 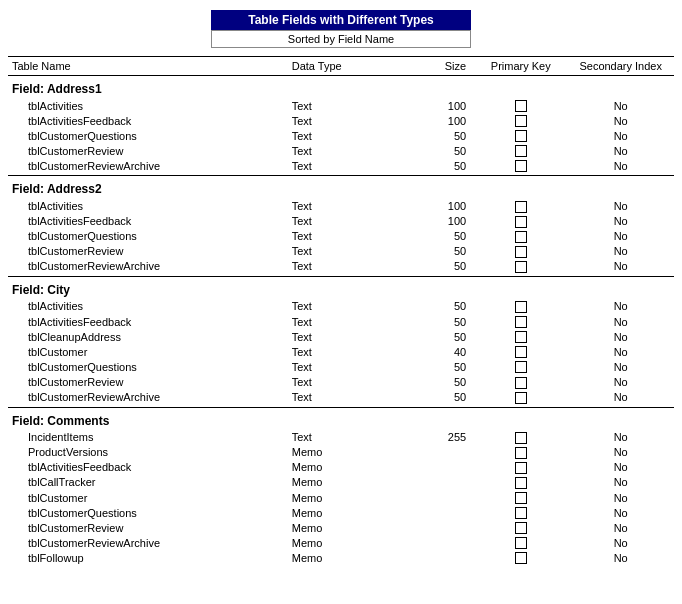 I want to click on table-row: tblActivitiesText100No, so click(x=341, y=106).